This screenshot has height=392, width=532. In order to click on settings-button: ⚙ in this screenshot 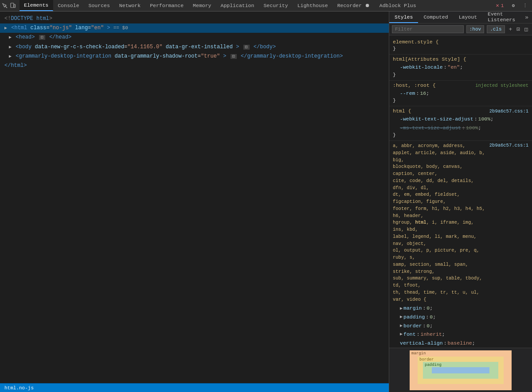, I will do `click(513, 5)`.